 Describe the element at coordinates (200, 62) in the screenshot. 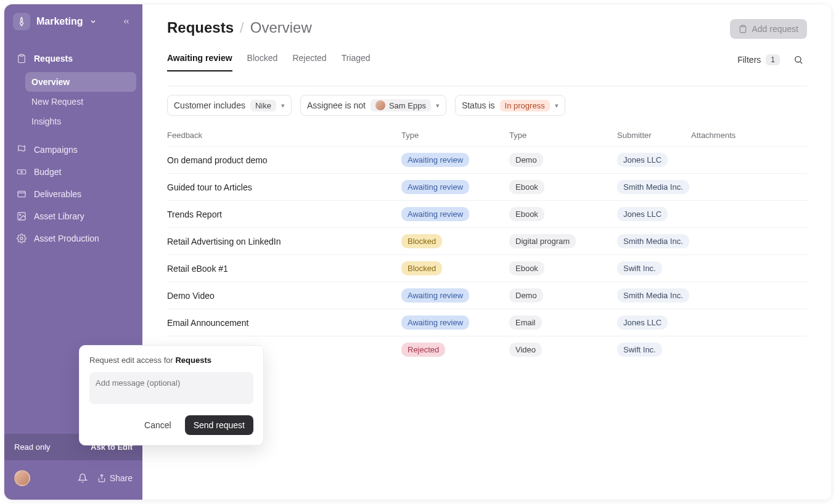

I see `tab-awaiting-review: Awaiting review` at that location.